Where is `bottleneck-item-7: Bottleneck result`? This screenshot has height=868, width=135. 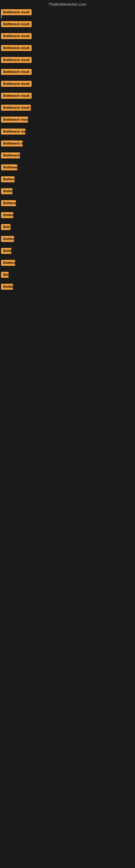 bottleneck-item-7: Bottleneck result is located at coordinates (16, 84).